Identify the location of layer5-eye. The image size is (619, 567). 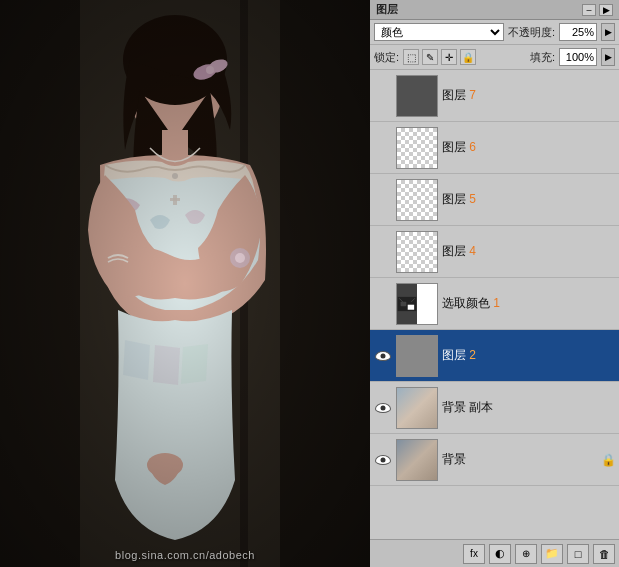
(383, 200).